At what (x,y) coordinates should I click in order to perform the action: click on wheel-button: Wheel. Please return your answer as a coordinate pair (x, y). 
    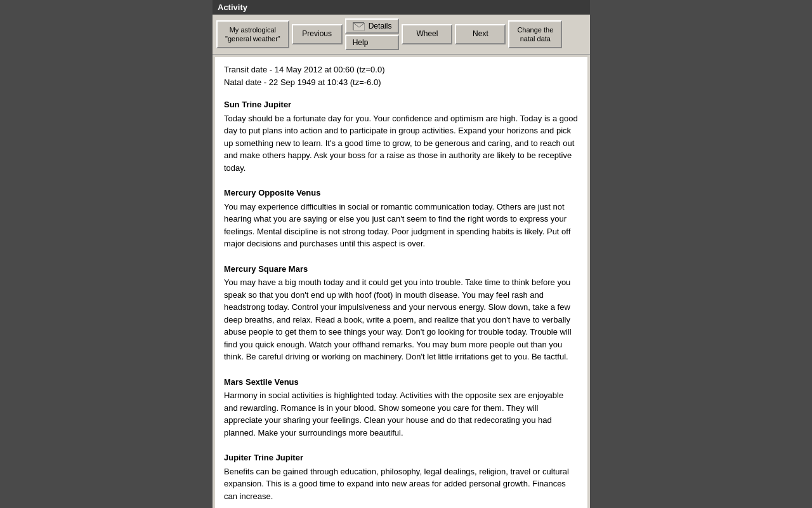
    Looking at the image, I should click on (427, 34).